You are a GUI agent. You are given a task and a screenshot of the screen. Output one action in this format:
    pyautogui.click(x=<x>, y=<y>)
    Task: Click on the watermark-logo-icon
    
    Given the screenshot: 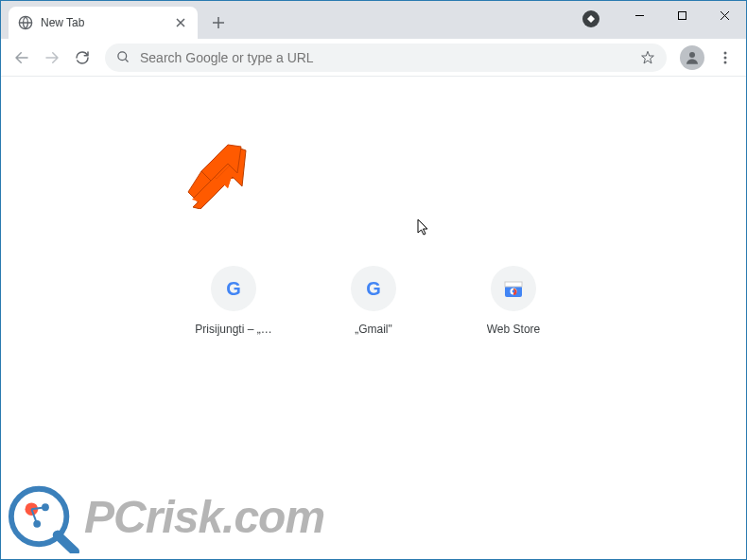 What is the action you would take?
    pyautogui.click(x=43, y=516)
    